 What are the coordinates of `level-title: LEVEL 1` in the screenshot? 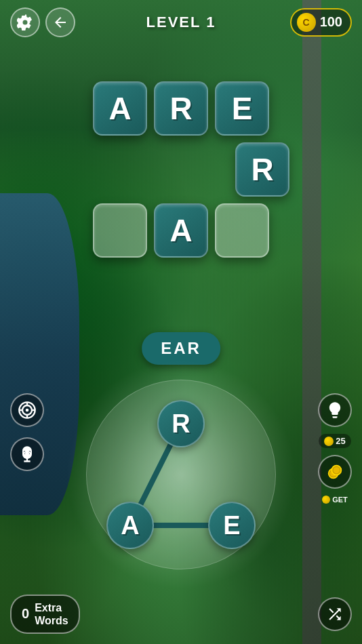 It's located at (182, 22).